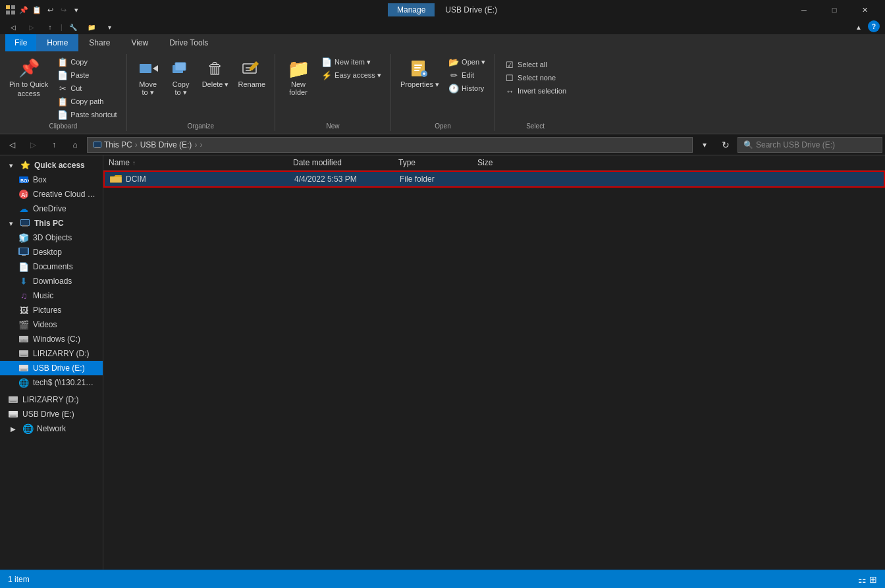 This screenshot has width=885, height=588. I want to click on sidebar-item-creative-cloud: Ai Creative Cloud Files, so click(51, 194).